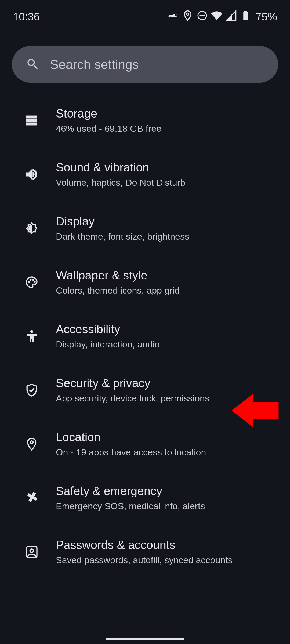  I want to click on medical-cross-icon, so click(32, 498).